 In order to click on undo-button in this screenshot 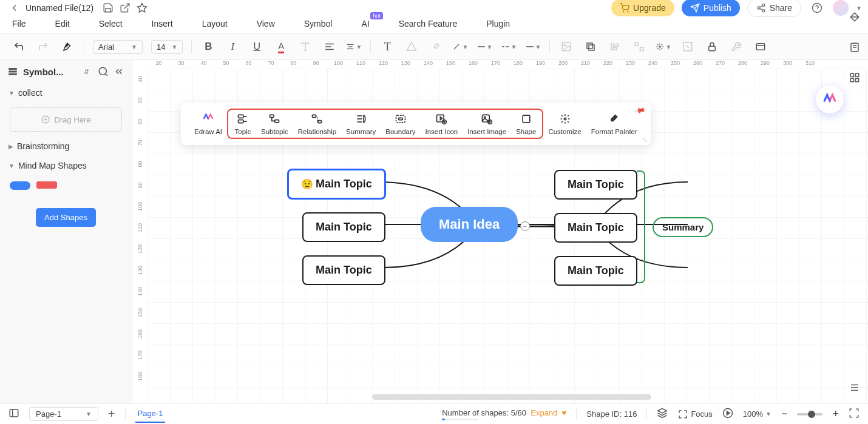, I will do `click(19, 47)`.